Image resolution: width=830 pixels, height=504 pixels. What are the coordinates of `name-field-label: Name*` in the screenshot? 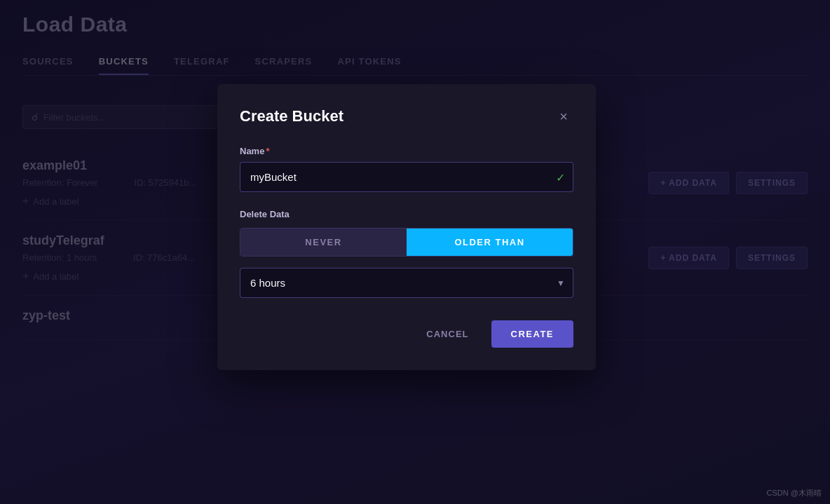 It's located at (407, 151).